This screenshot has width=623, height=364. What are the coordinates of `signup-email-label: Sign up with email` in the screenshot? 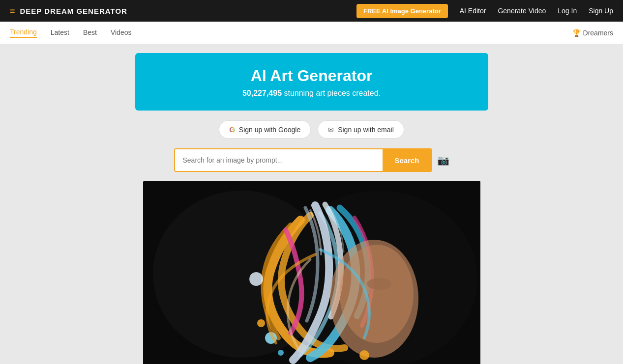 It's located at (366, 130).